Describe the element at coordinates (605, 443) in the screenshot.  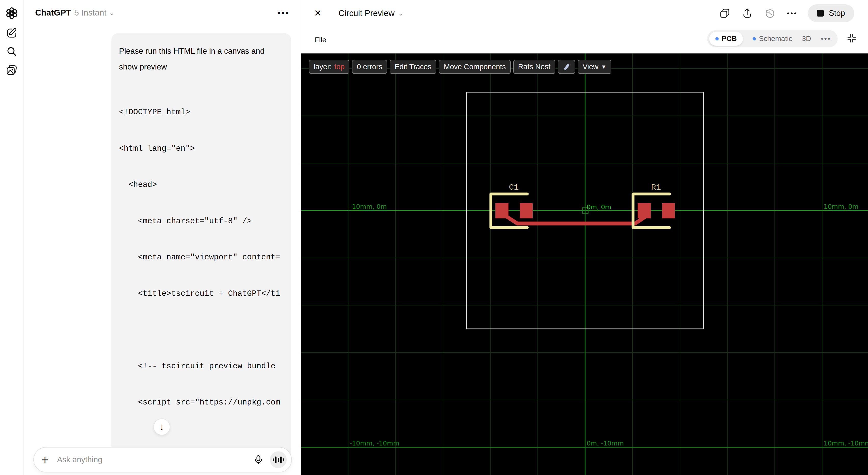
I see `bottom-center-coordinate-label: 0m, -10mm` at that location.